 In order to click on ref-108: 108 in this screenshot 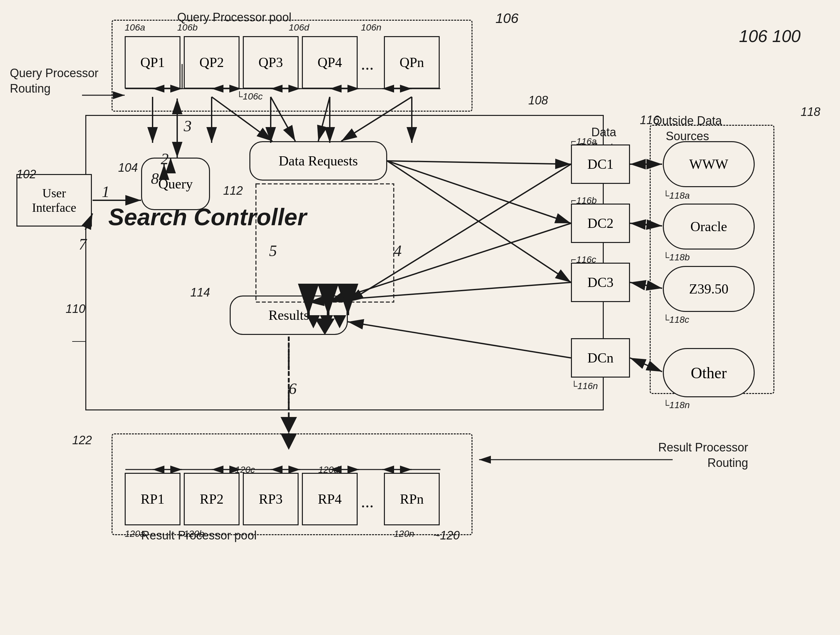, I will do `click(538, 100)`.